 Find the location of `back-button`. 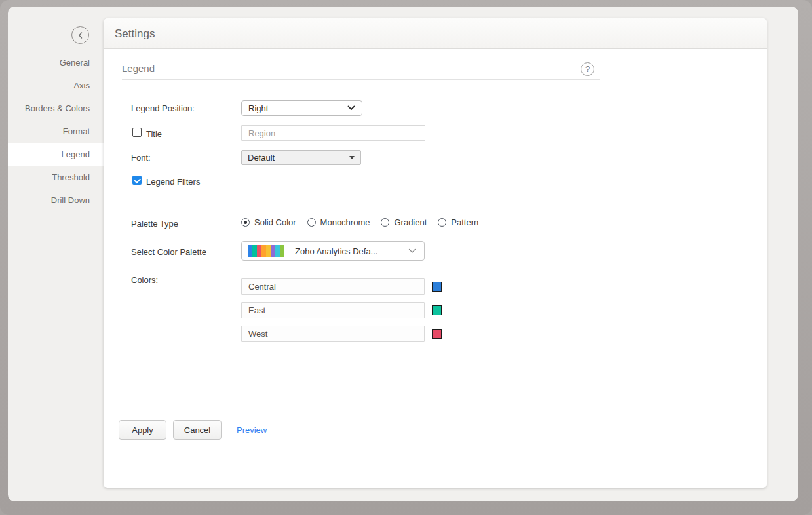

back-button is located at coordinates (80, 35).